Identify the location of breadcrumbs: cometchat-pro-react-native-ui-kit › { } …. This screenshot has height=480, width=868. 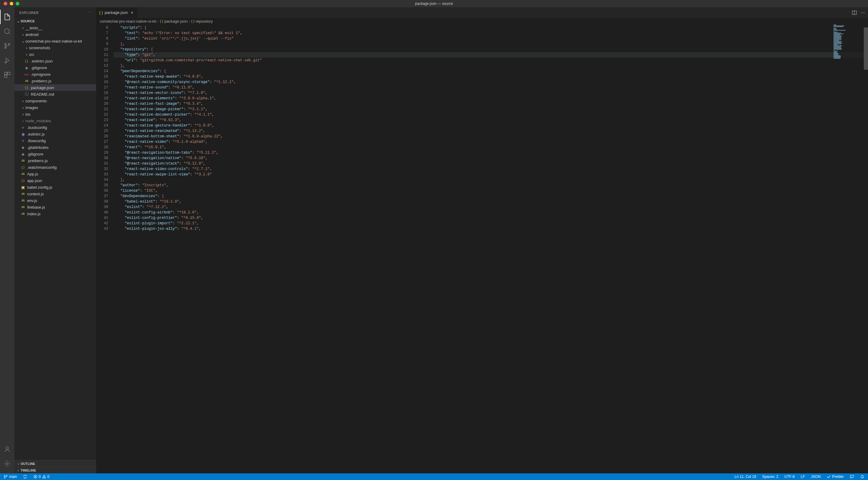
(482, 21).